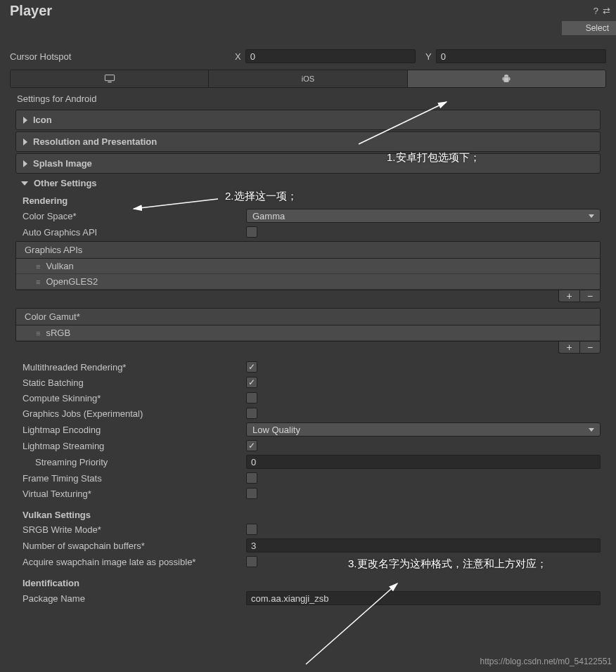 This screenshot has width=616, height=672. What do you see at coordinates (252, 413) in the screenshot?
I see `graphics-jobs-checkbox` at bounding box center [252, 413].